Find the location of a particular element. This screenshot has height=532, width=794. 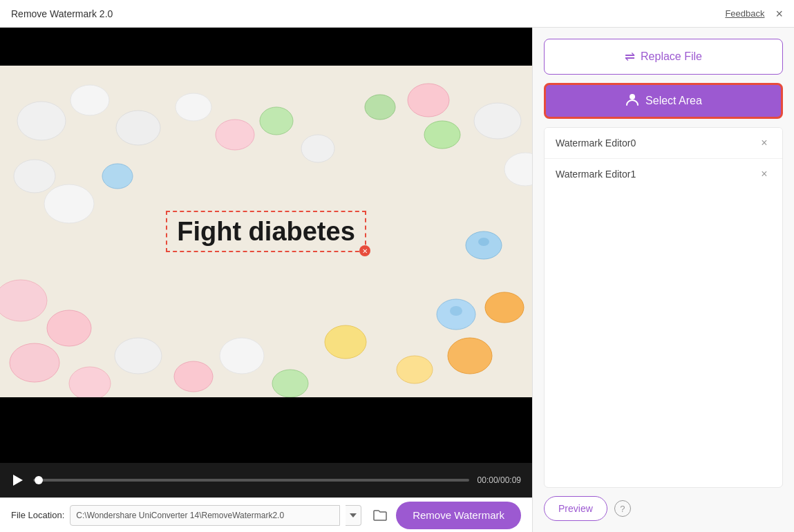

progress-dot is located at coordinates (39, 480).